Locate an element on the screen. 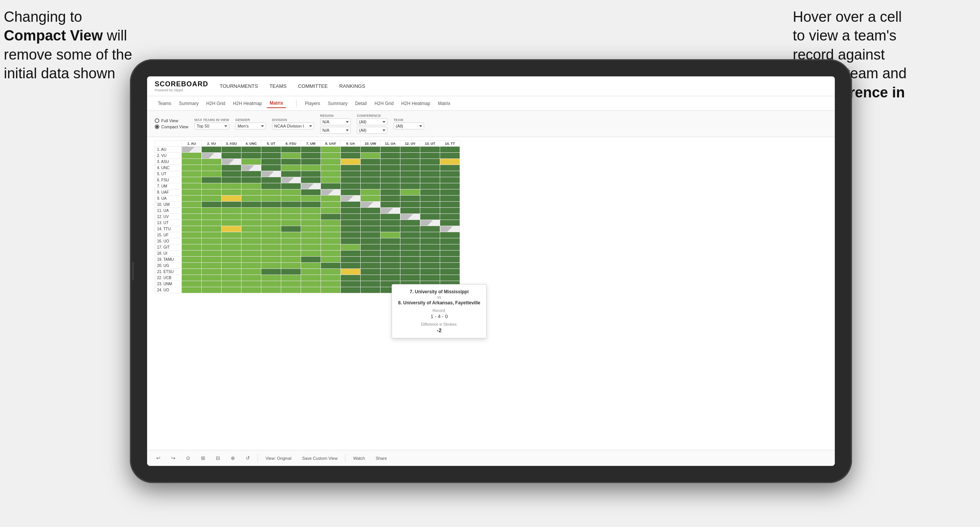 The height and width of the screenshot is (527, 980). gender-select: Men's is located at coordinates (251, 126).